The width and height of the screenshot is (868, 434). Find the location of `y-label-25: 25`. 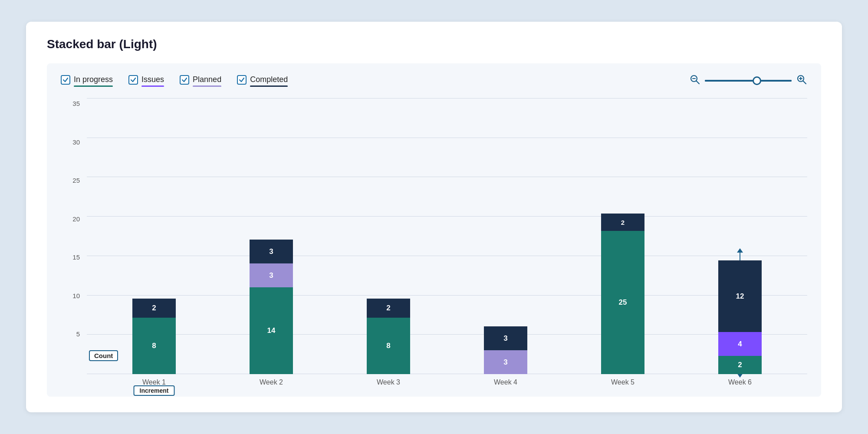

y-label-25: 25 is located at coordinates (76, 181).